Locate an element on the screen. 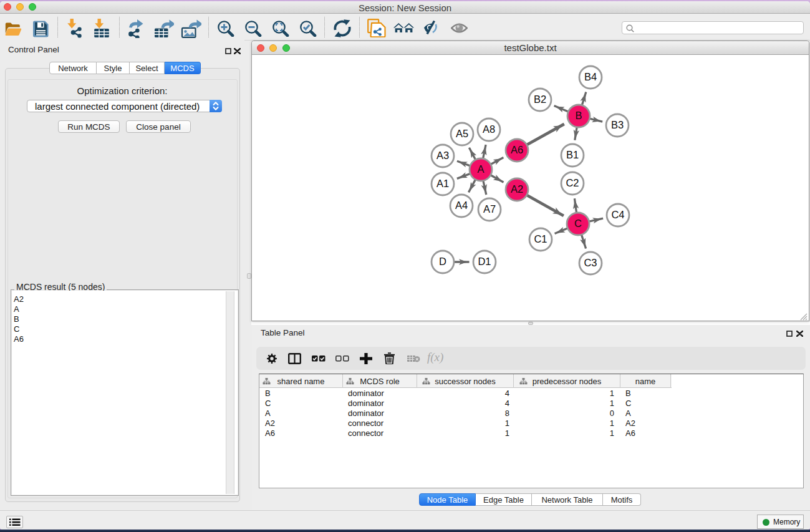 The image size is (810, 532). svg-text: A6 is located at coordinates (517, 150).